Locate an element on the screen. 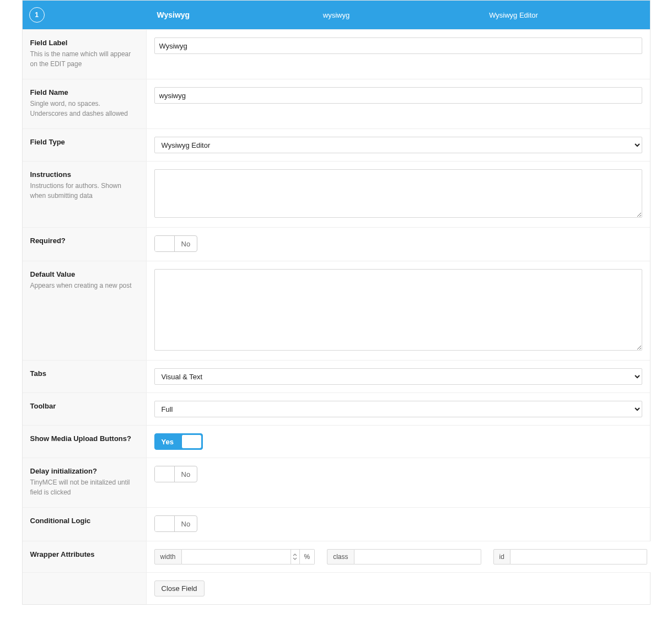 The height and width of the screenshot is (629, 672). wrapper-attrs-group: width % class id is located at coordinates (401, 557).